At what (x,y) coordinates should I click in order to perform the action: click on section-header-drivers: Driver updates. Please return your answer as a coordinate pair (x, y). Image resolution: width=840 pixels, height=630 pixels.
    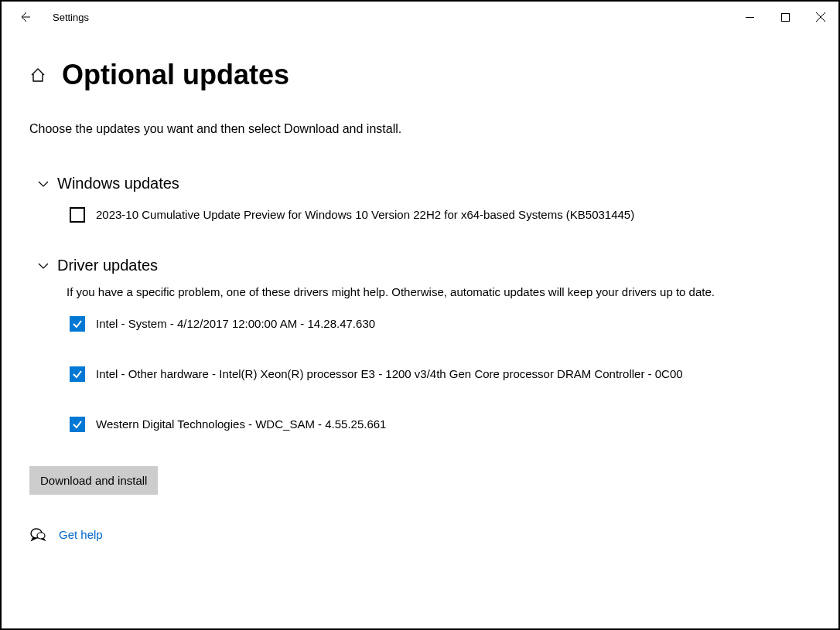
    Looking at the image, I should click on (424, 266).